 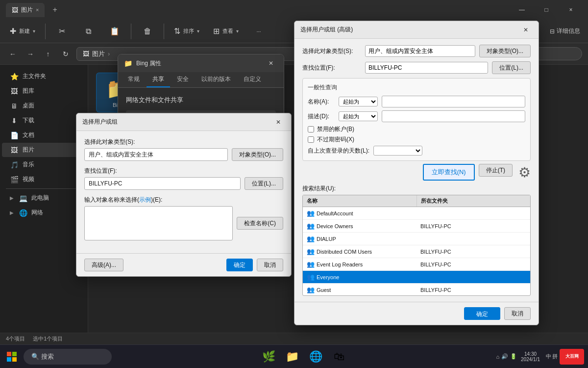 I want to click on sidebar-item-documents: 📄 文档, so click(x=44, y=135).